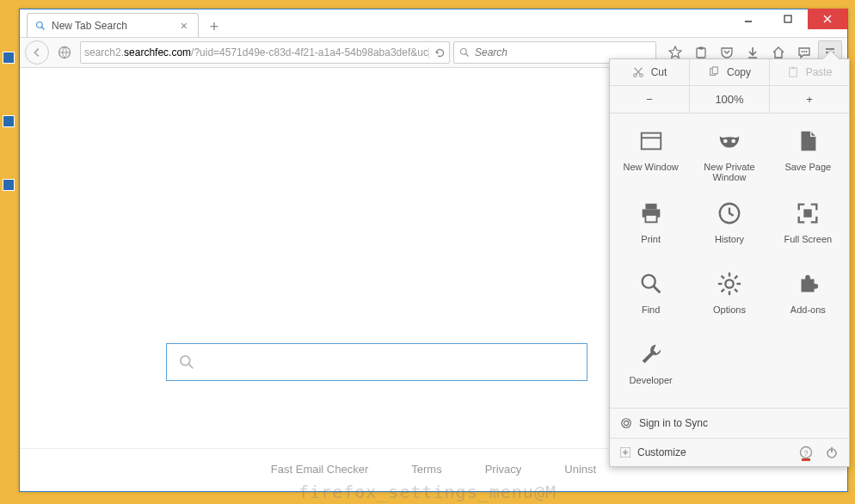 This screenshot has width=855, height=504. I want to click on back-button, so click(37, 52).